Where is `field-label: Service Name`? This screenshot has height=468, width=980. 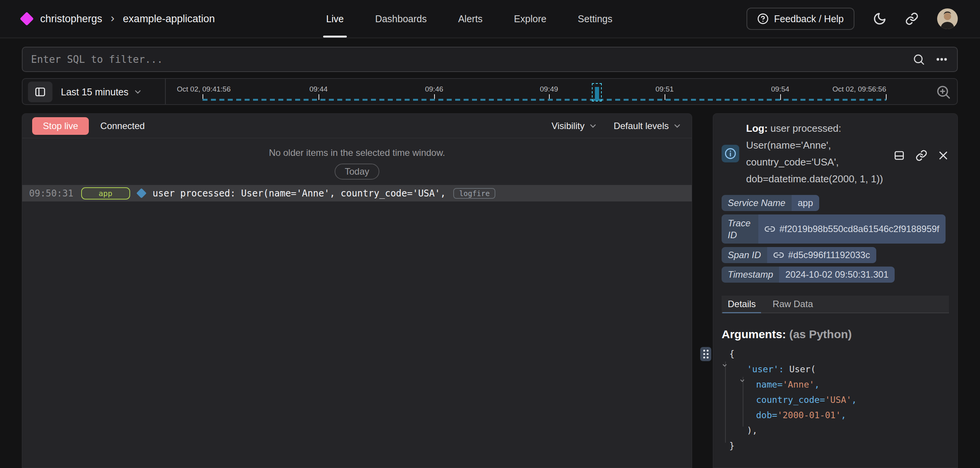
field-label: Service Name is located at coordinates (756, 203).